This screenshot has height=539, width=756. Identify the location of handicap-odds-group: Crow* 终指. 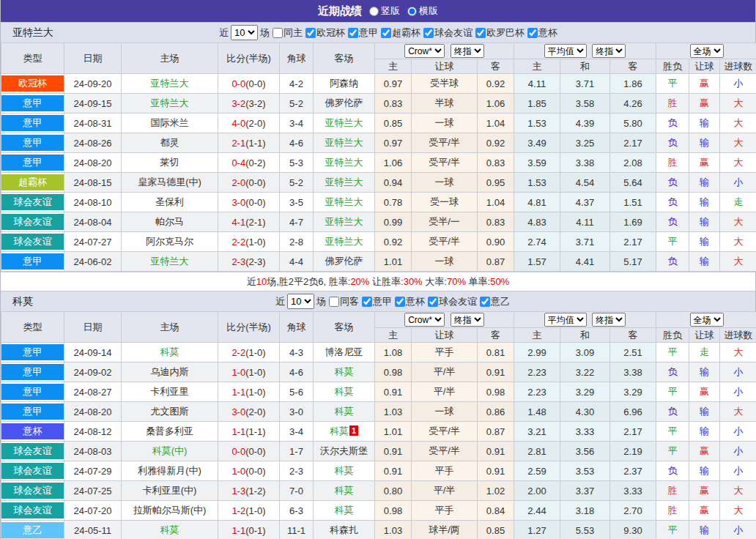
(445, 51).